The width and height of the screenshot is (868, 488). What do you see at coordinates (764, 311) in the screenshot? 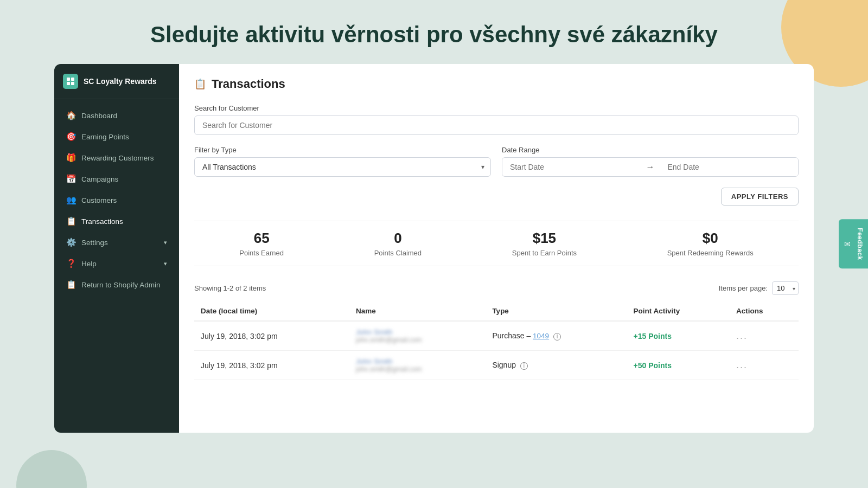
I see `col-actions: Actions` at bounding box center [764, 311].